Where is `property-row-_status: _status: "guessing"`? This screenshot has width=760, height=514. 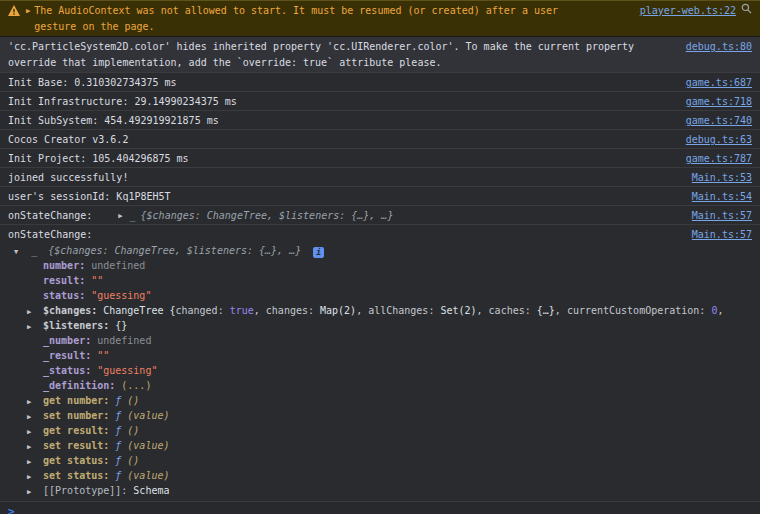
property-row-_status: _status: "guessing" is located at coordinates (380, 370).